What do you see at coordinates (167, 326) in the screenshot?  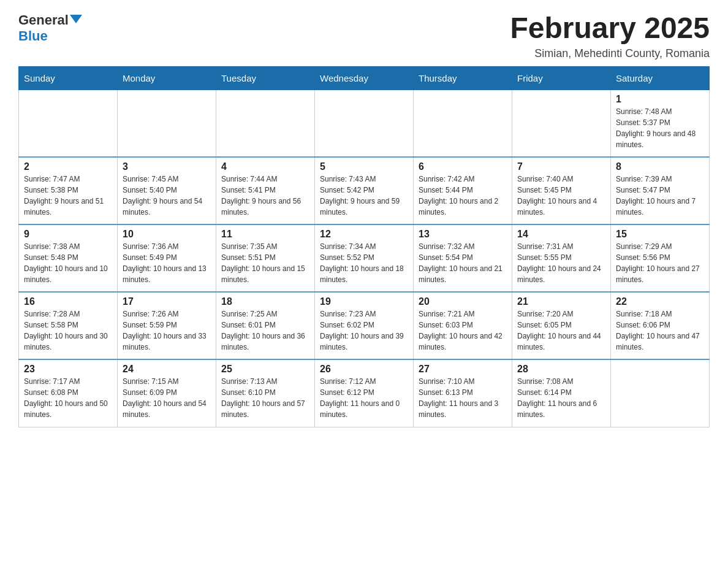 I see `calendar-day-cell: 17Sunrise: 7:26 AMSunset: 5:59 PMDayligh…` at bounding box center [167, 326].